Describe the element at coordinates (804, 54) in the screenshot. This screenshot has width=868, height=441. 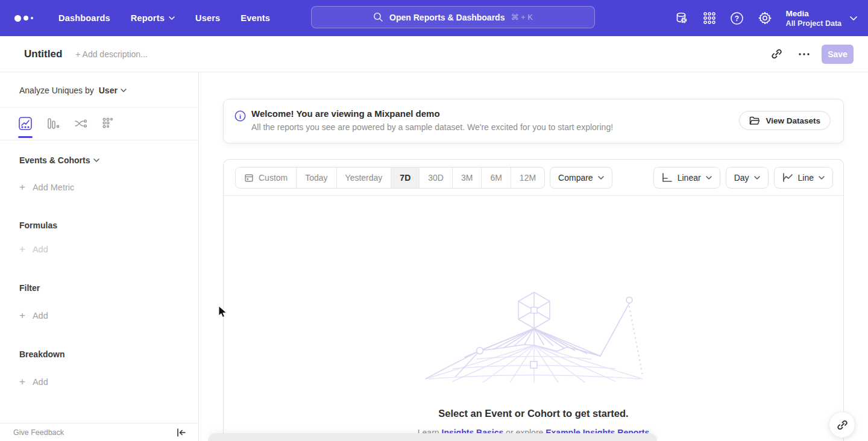
I see `ellipsis-icon` at that location.